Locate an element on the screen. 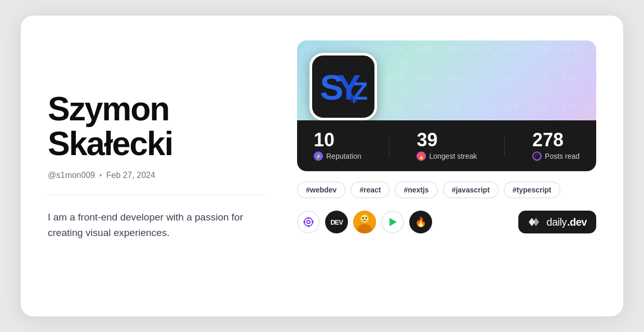 The width and height of the screenshot is (644, 332). streak-value: 39 is located at coordinates (427, 140).